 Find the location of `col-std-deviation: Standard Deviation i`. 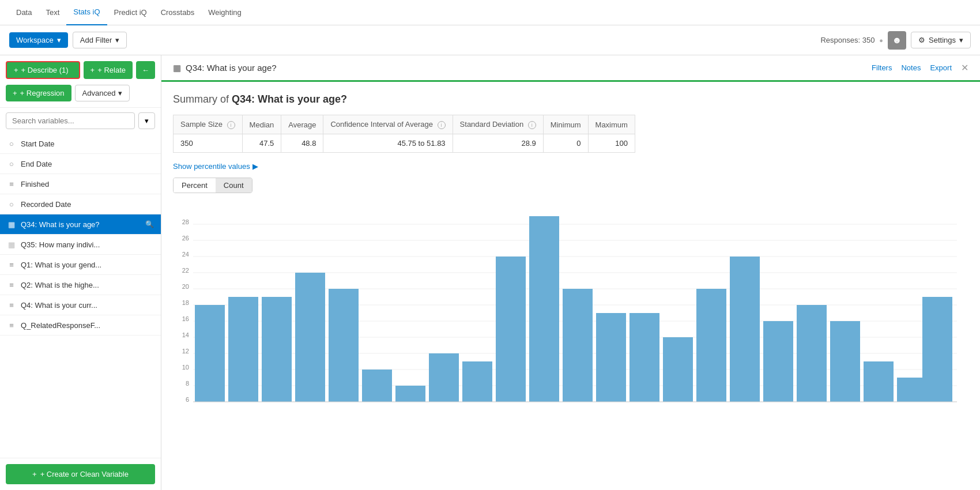

col-std-deviation: Standard Deviation i is located at coordinates (498, 125).